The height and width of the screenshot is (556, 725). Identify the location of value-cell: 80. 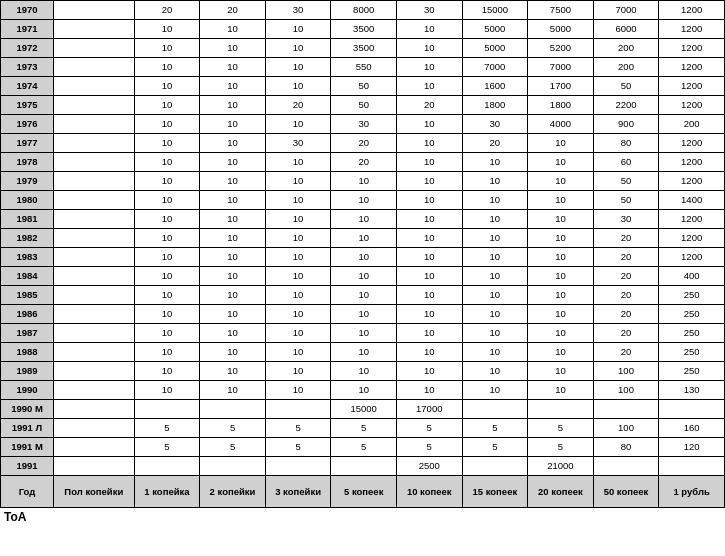
(626, 448).